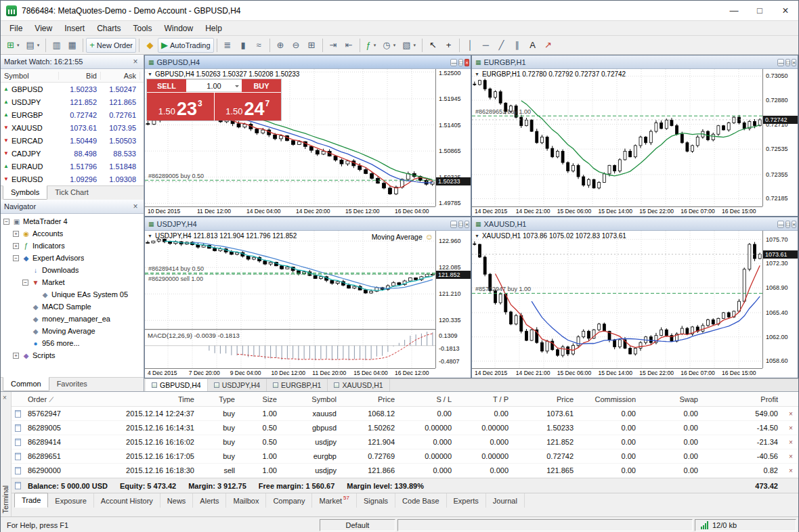 This screenshot has height=532, width=799. I want to click on trendline-button: ╱, so click(501, 45).